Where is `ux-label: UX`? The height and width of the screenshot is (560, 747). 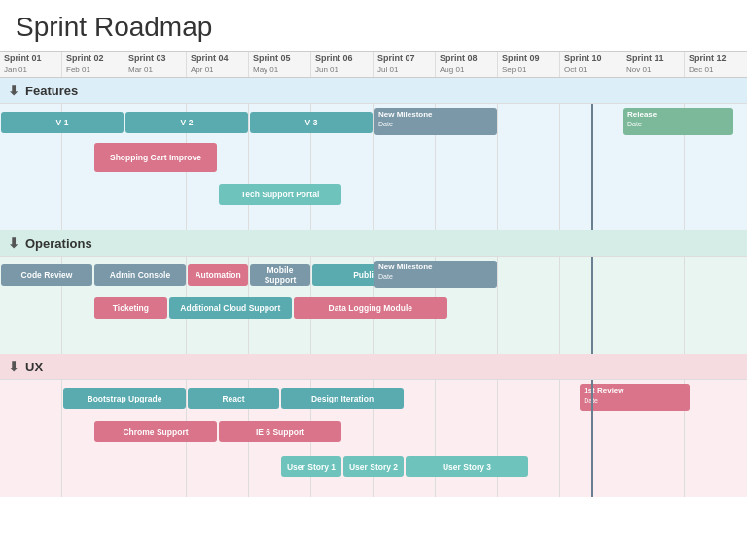 ux-label: UX is located at coordinates (34, 368).